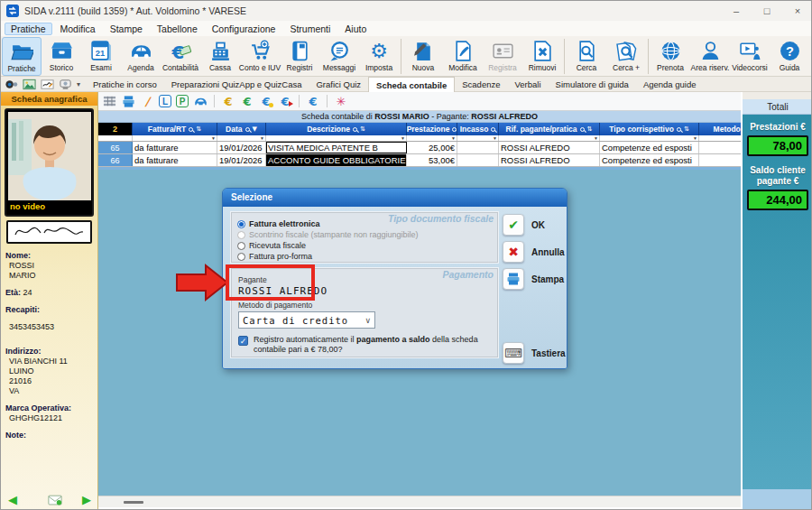 The width and height of the screenshot is (812, 510). What do you see at coordinates (669, 85) in the screenshot?
I see `tab-agenda-guide: Agenda guide` at bounding box center [669, 85].